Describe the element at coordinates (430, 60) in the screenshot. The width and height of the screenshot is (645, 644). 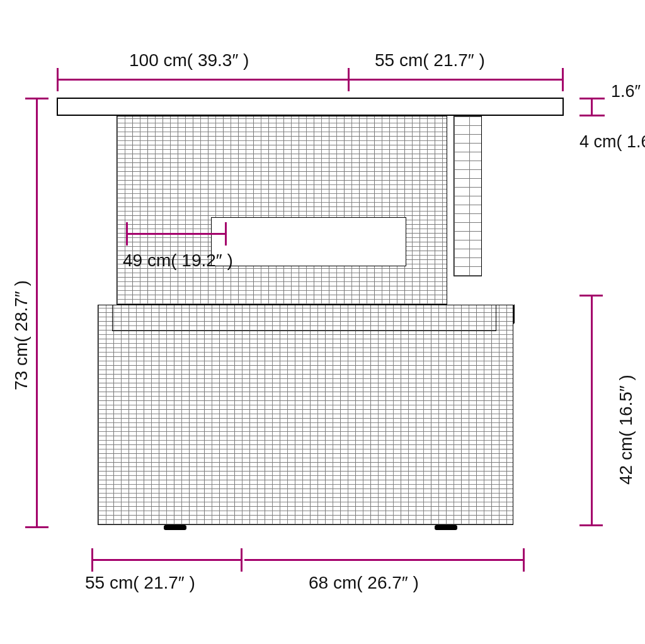
I see `dim-top-depth-label: 55 cm( 21.7″ )` at that location.